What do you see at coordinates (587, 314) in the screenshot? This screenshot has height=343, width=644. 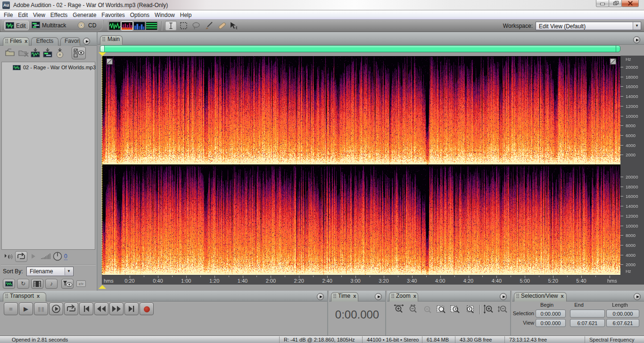 I see `selection-end-value` at bounding box center [587, 314].